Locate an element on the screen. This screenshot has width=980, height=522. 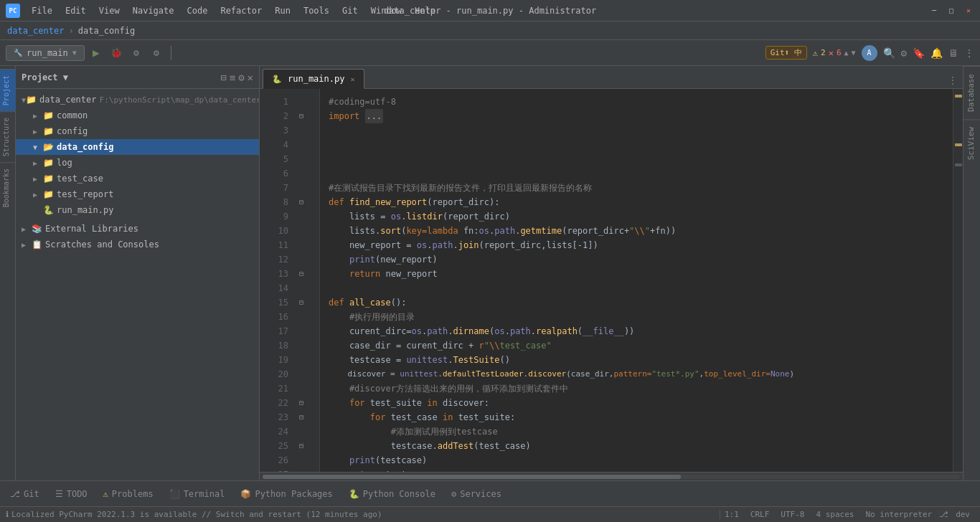
test-case-folder-icon: 📁 is located at coordinates (49, 179).